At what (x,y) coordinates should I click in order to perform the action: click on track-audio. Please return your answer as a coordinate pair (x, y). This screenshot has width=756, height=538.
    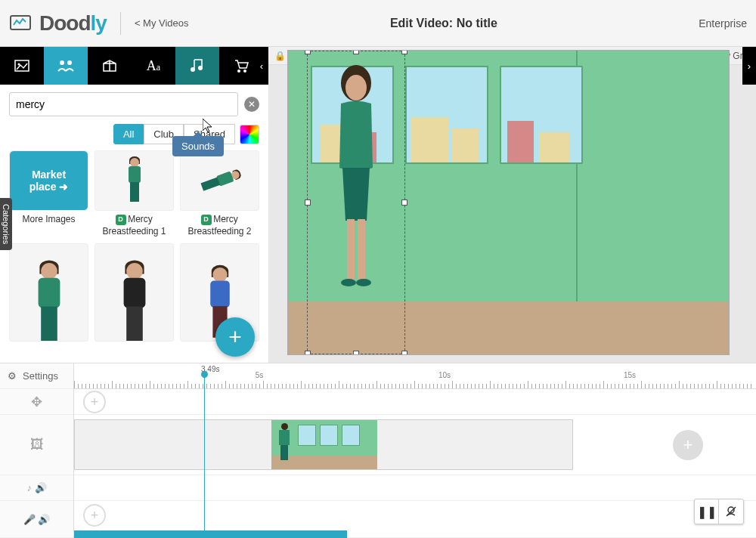
    Looking at the image, I should click on (415, 488).